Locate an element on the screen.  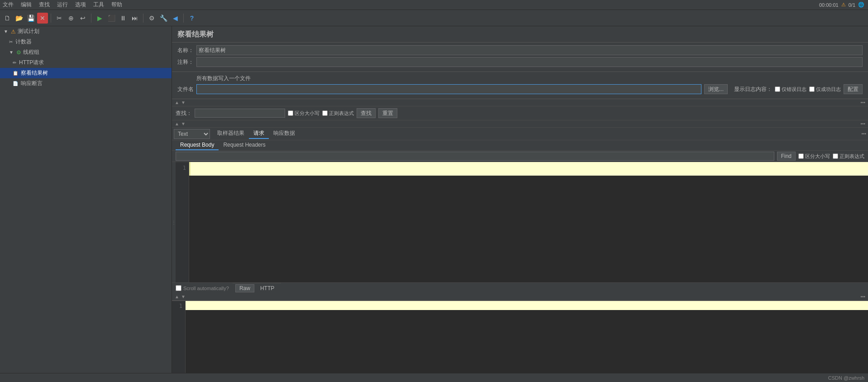
sidebar-item-counter: ✂ 计数器 is located at coordinates (86, 42).